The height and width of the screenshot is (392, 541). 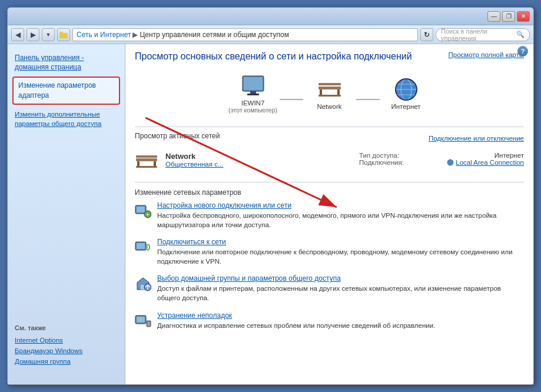 What do you see at coordinates (66, 62) in the screenshot?
I see `sidebar-item-home: Панель управления - домашняя страница` at bounding box center [66, 62].